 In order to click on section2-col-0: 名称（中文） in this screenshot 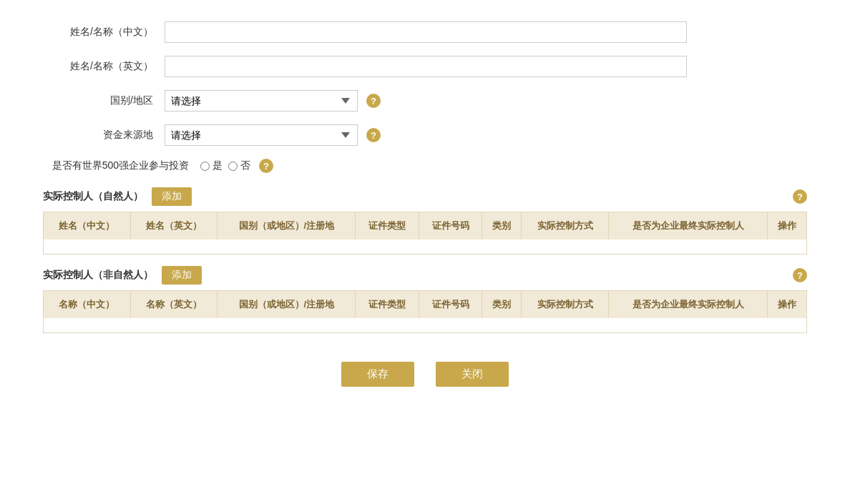, I will do `click(87, 305)`.